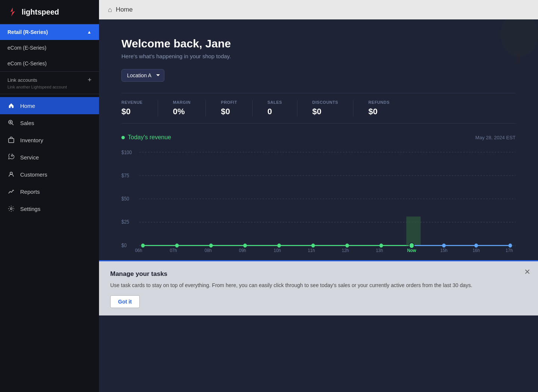 The width and height of the screenshot is (538, 392). I want to click on chart-header: Today's revenue May 28, 2024 EST, so click(318, 137).